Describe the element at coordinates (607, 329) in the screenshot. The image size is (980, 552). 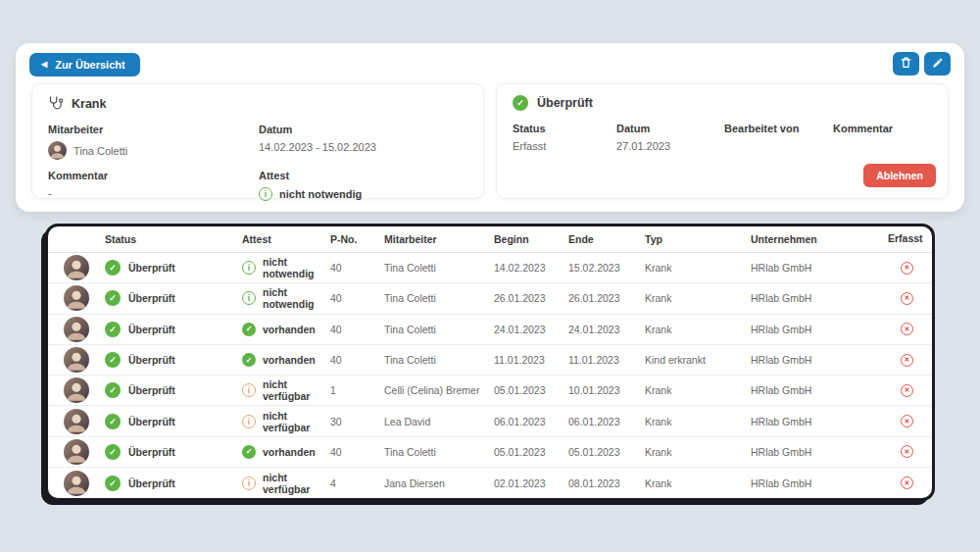
I see `ende-cell: 24.01.2023` at that location.